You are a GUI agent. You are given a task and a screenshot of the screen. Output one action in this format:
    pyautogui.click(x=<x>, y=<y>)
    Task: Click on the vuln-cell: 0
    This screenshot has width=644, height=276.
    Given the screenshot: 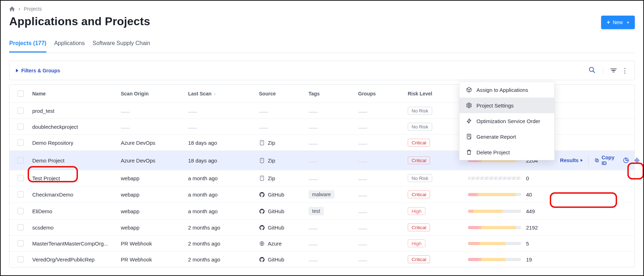 What is the action you would take?
    pyautogui.click(x=511, y=178)
    